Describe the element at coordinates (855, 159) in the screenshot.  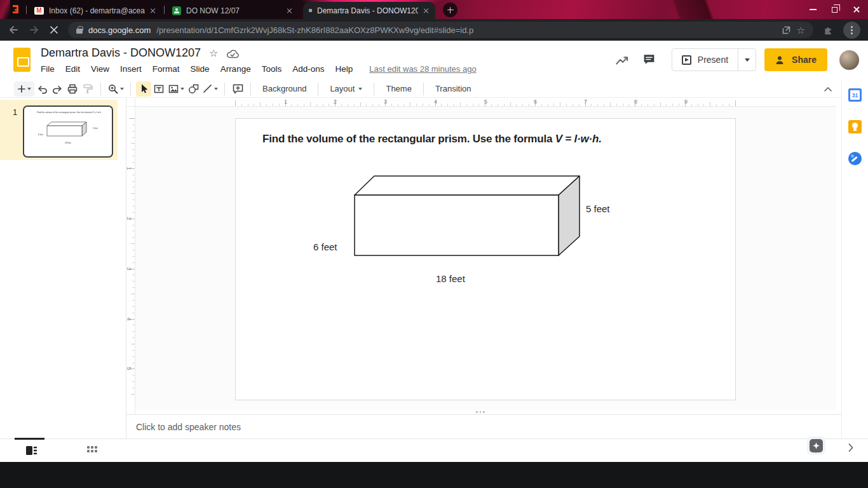
I see `google-tasks-icon` at that location.